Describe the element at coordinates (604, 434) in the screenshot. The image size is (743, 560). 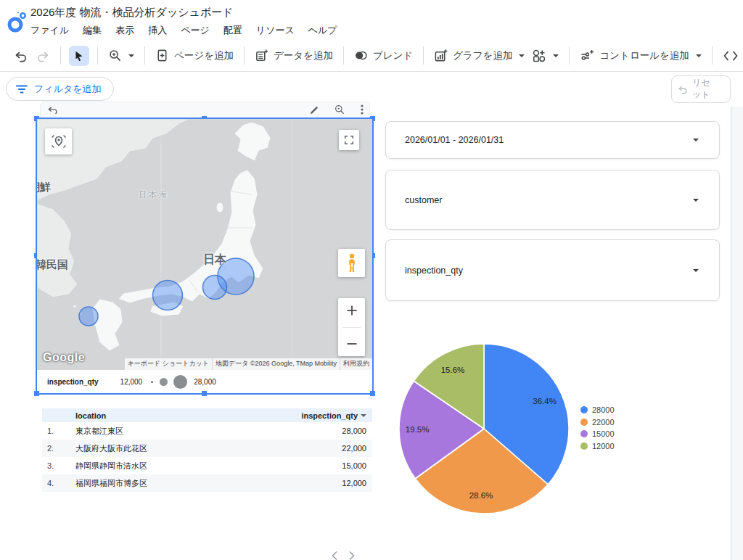
I see `legend-label: 15000` at that location.